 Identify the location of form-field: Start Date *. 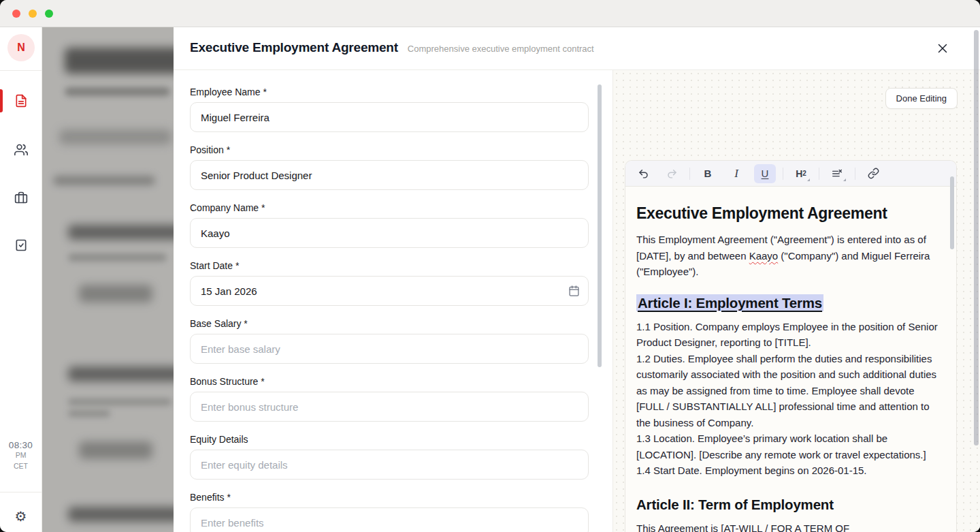
(389, 283).